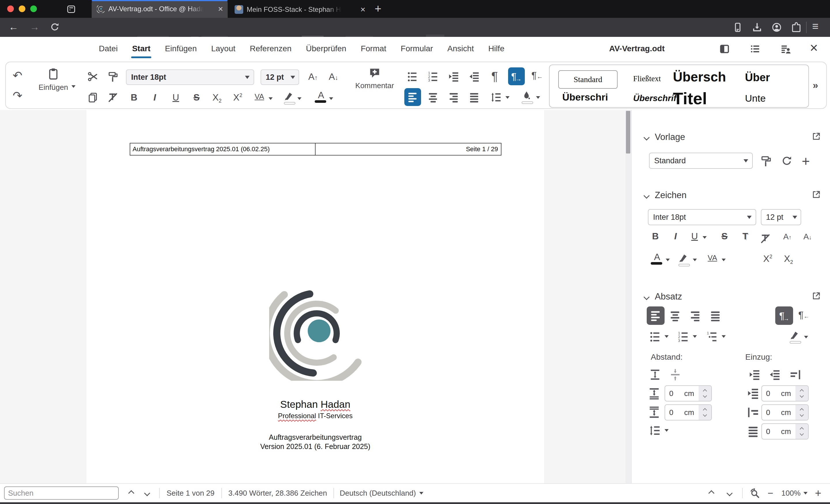  Describe the element at coordinates (688, 393) in the screenshot. I see `space-above-field: 0cm` at that location.